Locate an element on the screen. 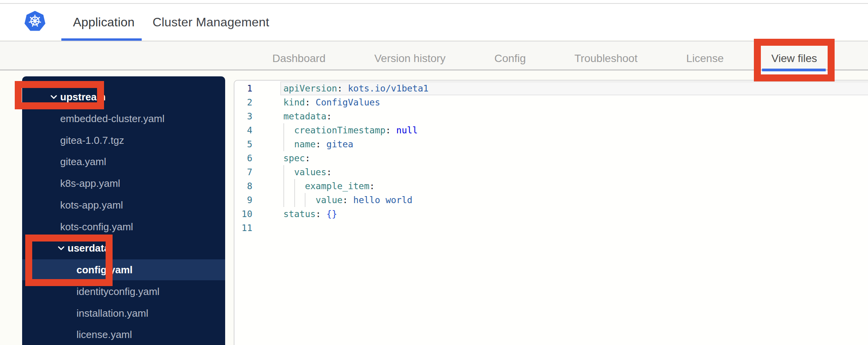  tree-item-upstream: upstream is located at coordinates (123, 97).